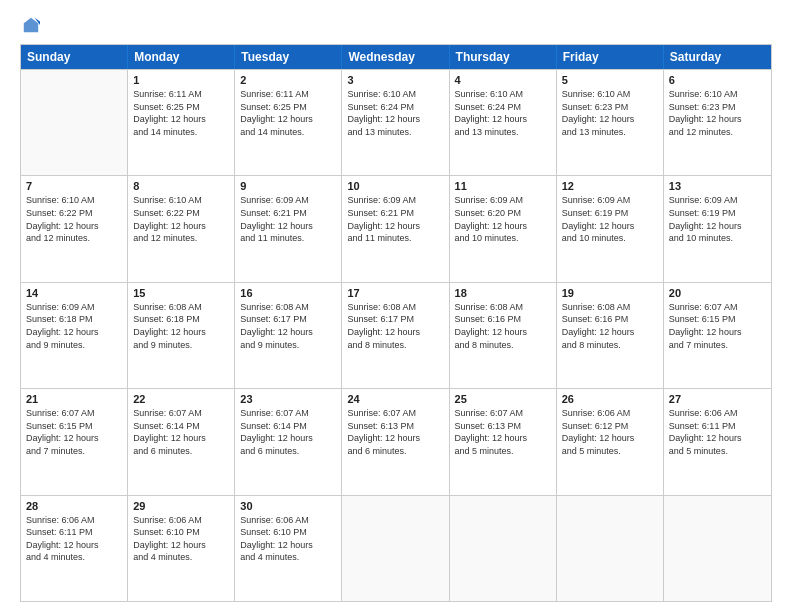  Describe the element at coordinates (182, 336) in the screenshot. I see `calendar-day-15: 15Sunrise: 6:08 AM Sunset: 6:18 PM Dayli…` at that location.